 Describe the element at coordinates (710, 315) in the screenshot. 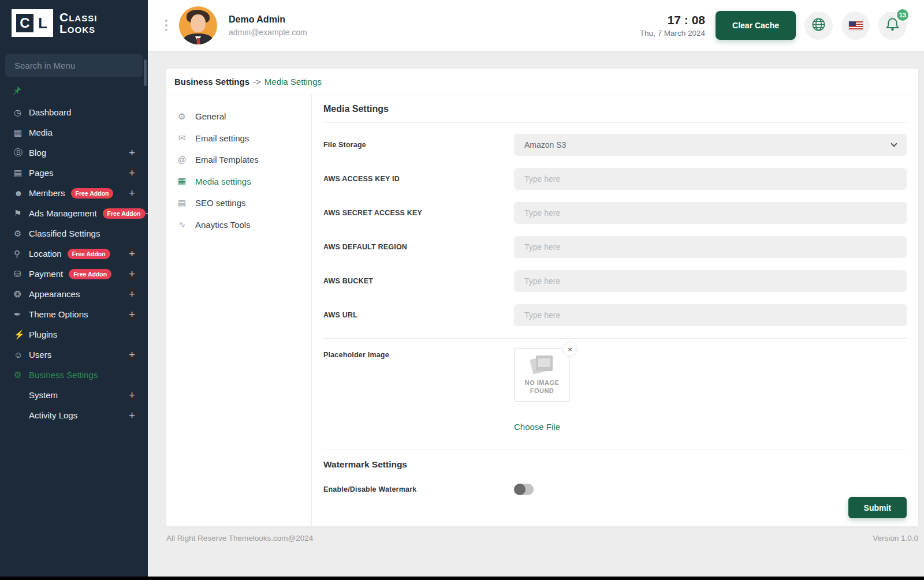

I see `aws-url-input` at that location.